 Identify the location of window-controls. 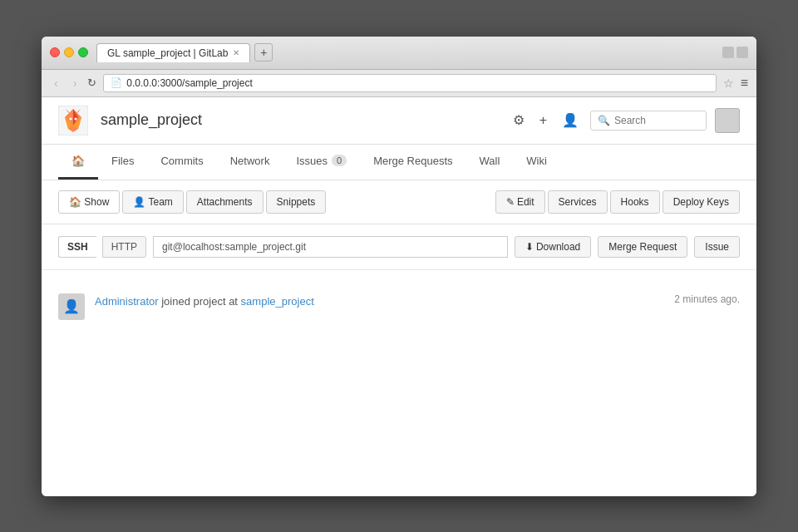
(735, 52).